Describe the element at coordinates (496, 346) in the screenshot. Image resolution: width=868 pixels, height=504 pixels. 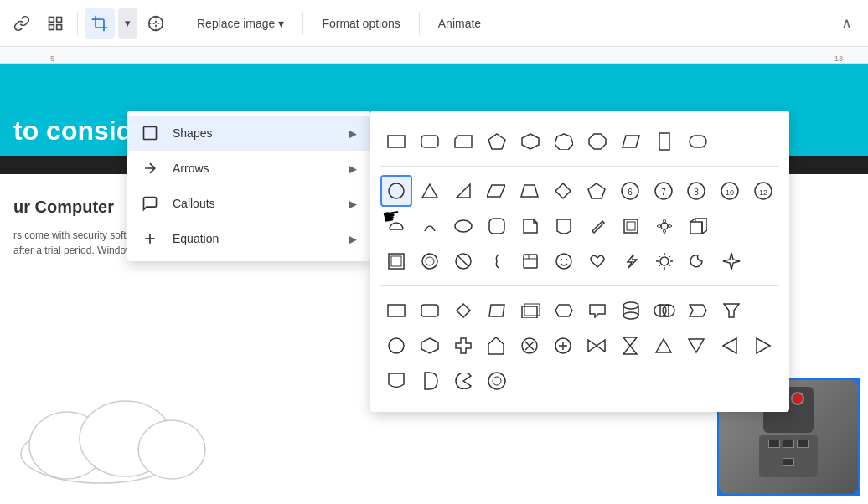
I see `shape-house` at that location.